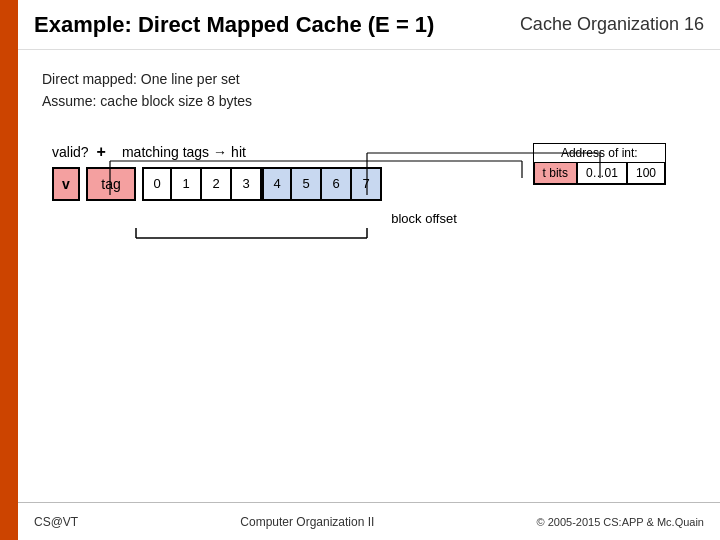  What do you see at coordinates (369, 90) in the screenshot?
I see `description: Direct mapped: One line per set Assume: …` at bounding box center [369, 90].